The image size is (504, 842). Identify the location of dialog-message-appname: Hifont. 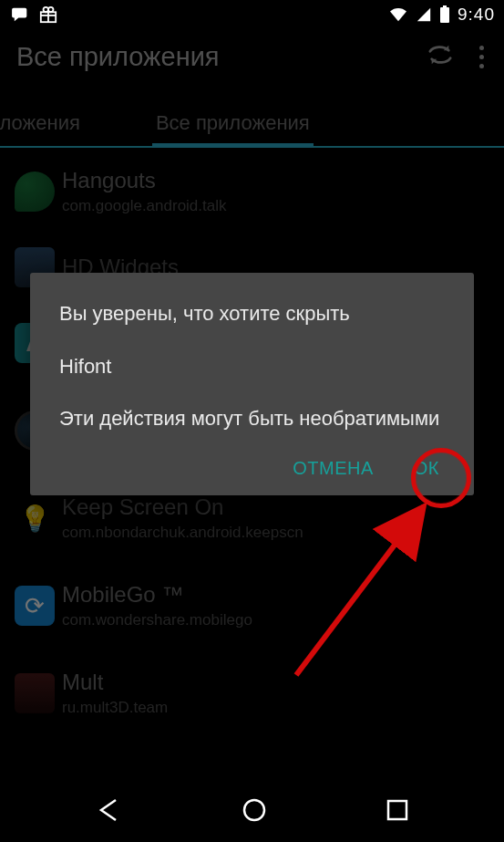
(252, 367).